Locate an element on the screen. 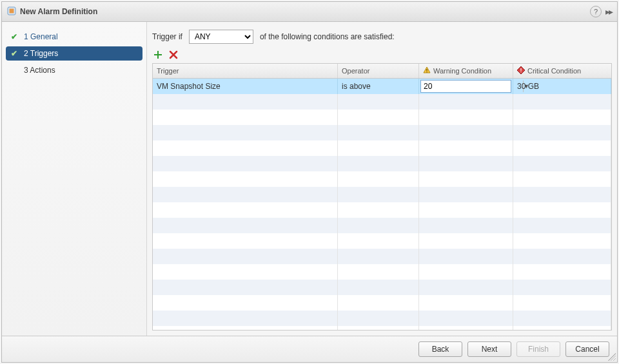 This screenshot has width=619, height=364. wizard-step-general: ✔ 1 General is located at coordinates (74, 37).